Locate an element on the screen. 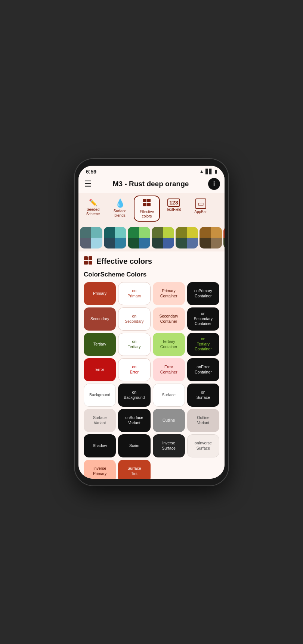  color-chip-25: Scrim is located at coordinates (134, 446).